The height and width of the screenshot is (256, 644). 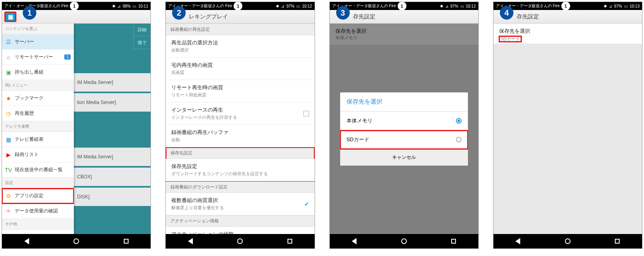 What do you see at coordinates (240, 46) in the screenshot?
I see `setting-playback-quality-method: 再生品質の選択方法自動選択` at bounding box center [240, 46].